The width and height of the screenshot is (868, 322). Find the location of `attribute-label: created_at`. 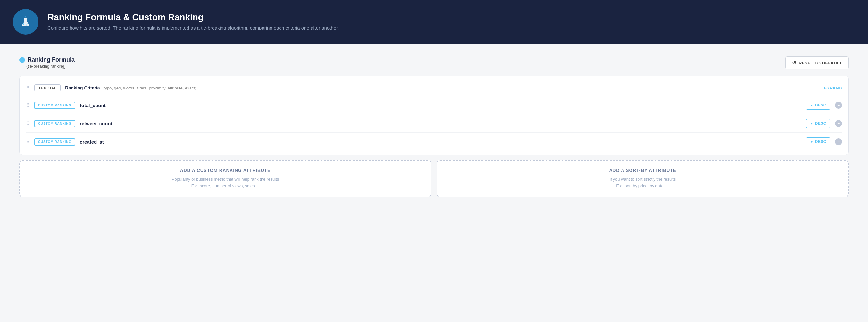

attribute-label: created_at is located at coordinates (441, 142).